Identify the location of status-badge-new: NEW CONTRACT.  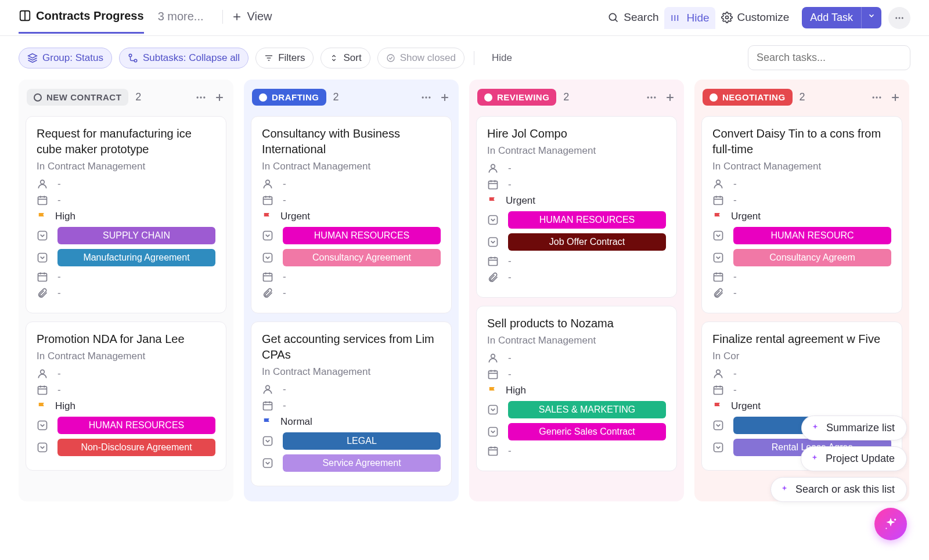
(78, 97).